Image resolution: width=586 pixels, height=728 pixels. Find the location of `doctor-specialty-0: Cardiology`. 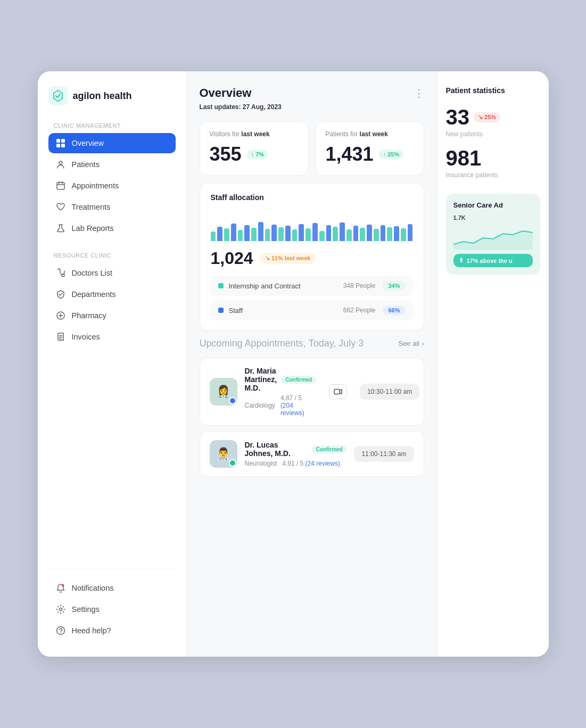

doctor-specialty-0: Cardiology is located at coordinates (260, 406).